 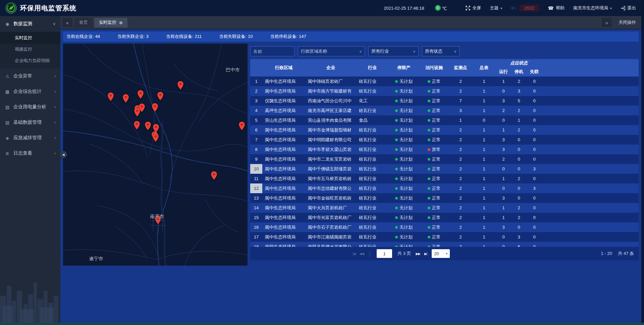 I want to click on table-row: 1阆中生态环境局阆中强锐页岩砖厂砖瓦行业无计划正常21120, so click(x=444, y=81).